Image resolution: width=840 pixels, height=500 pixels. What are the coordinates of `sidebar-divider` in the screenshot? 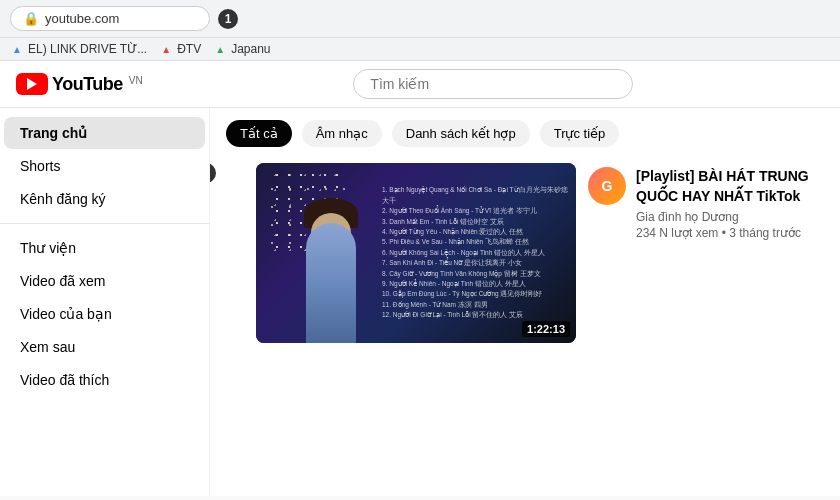 It's located at (104, 224).